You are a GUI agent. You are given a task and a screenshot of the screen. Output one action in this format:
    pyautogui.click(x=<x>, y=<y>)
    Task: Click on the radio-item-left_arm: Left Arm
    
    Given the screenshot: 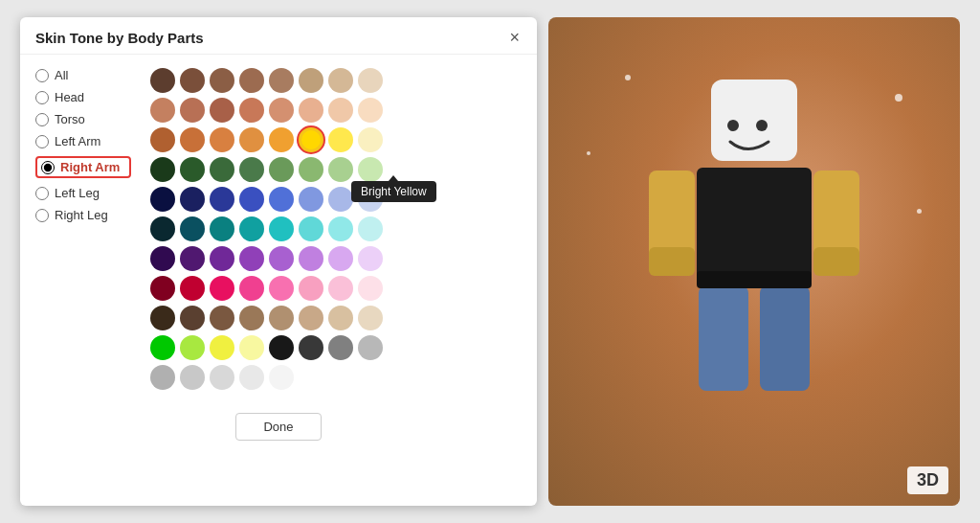 What is the action you would take?
    pyautogui.click(x=83, y=142)
    